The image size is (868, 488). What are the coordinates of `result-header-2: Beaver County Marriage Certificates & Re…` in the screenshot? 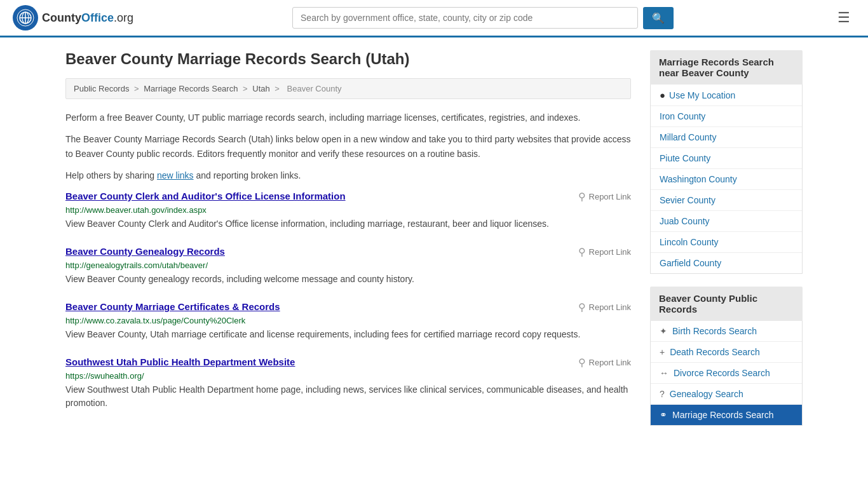 It's located at (348, 308).